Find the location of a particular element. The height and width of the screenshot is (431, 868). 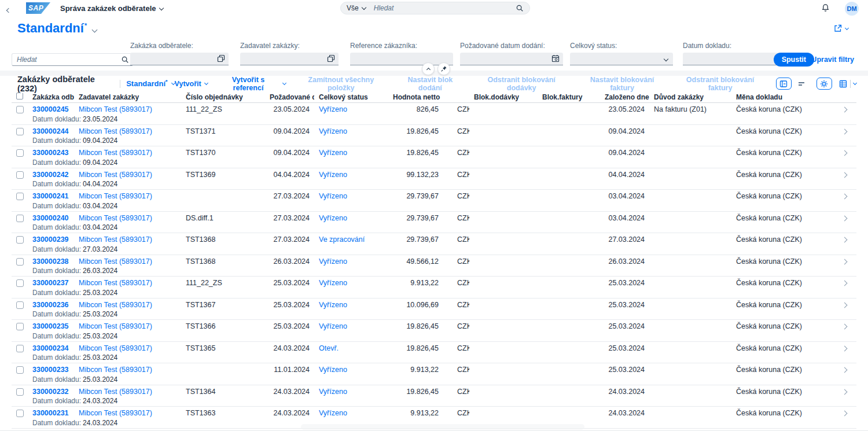

filter-search-field is located at coordinates (72, 60).